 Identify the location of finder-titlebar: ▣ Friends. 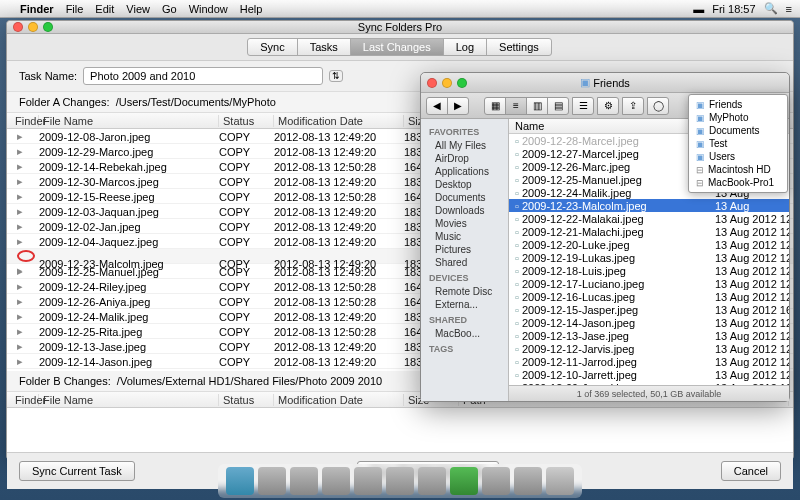
(605, 83).